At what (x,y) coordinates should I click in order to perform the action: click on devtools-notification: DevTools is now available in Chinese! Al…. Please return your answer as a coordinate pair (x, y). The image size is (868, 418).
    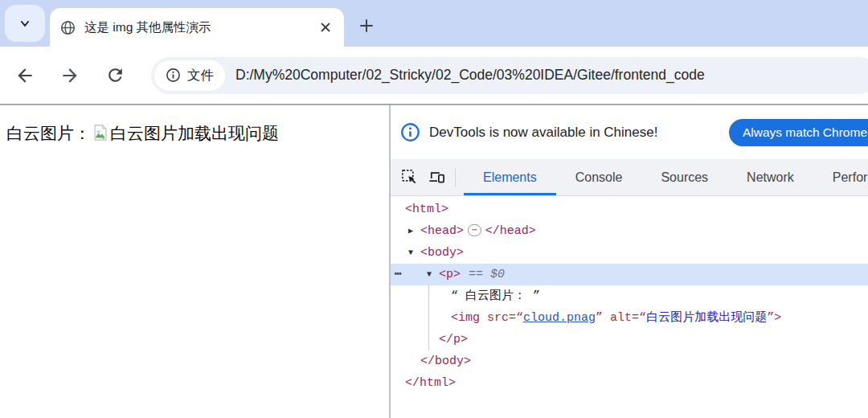
    Looking at the image, I should click on (629, 132).